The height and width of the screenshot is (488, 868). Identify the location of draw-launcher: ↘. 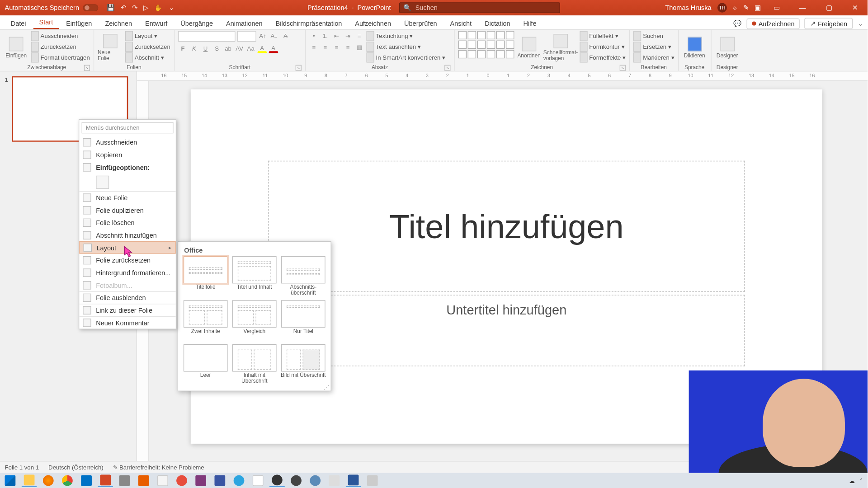
(623, 68).